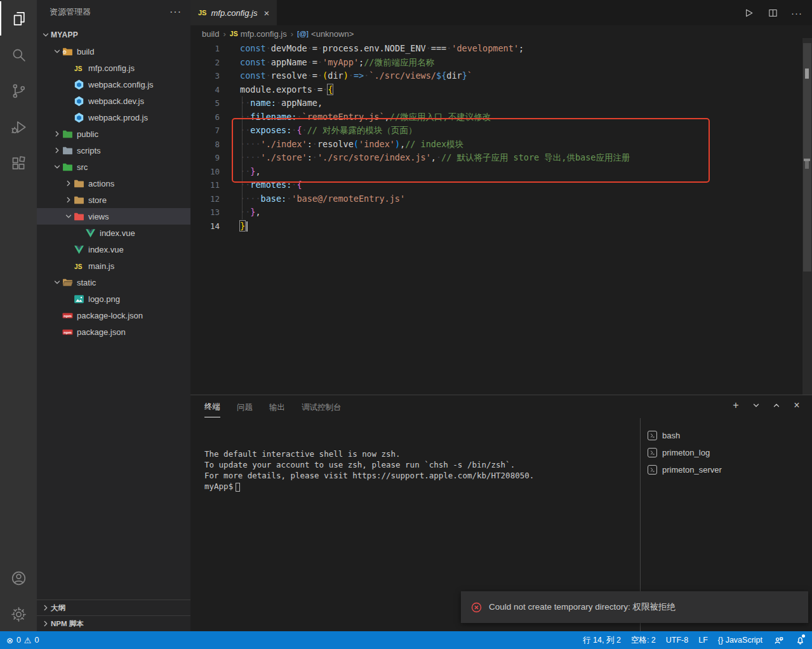 The height and width of the screenshot is (649, 812). I want to click on tree-item-webpack-config-js: webpack.config.js, so click(114, 84).